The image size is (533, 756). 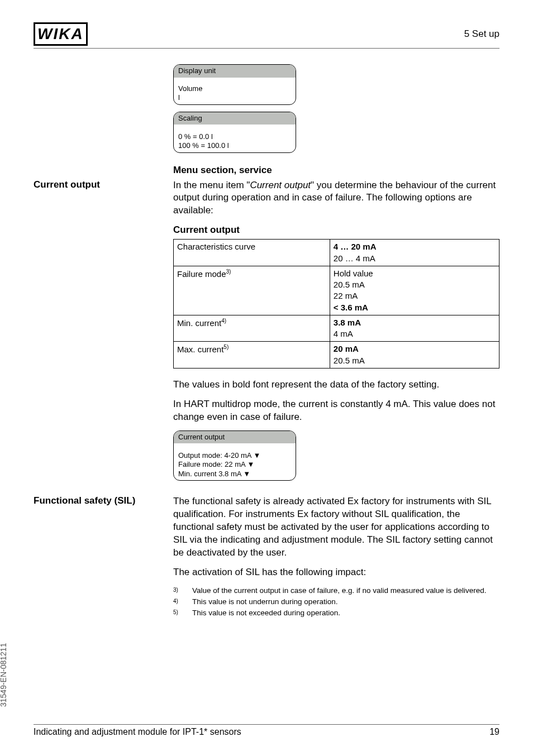 I want to click on table-cell: Failure mode3), so click(x=252, y=290).